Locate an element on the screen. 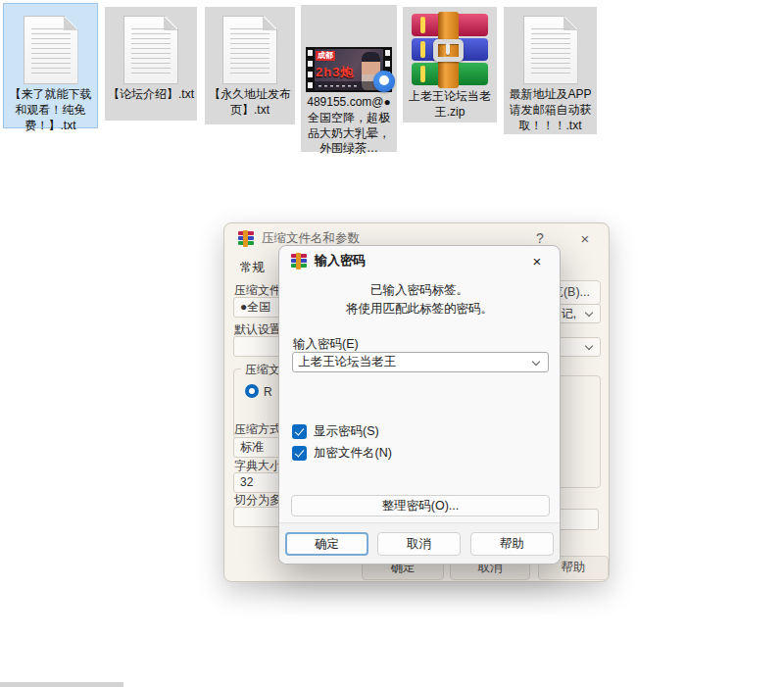 This screenshot has height=687, width=784. location-badge: 成都 is located at coordinates (325, 56).